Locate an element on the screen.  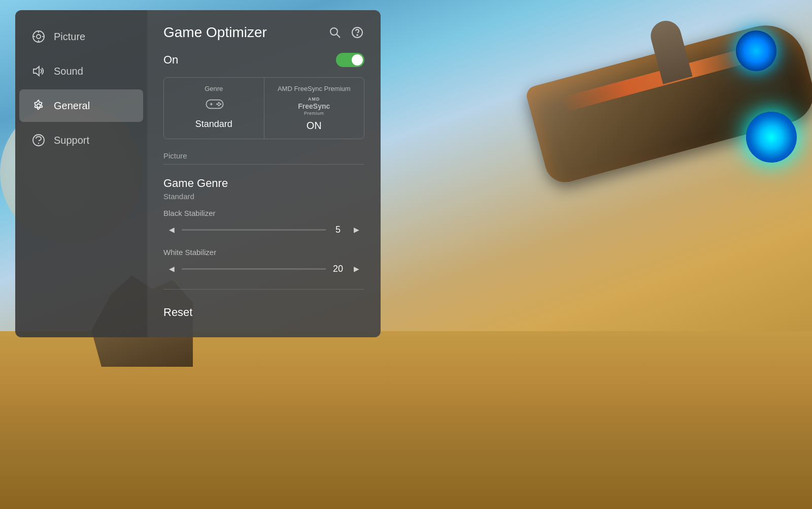
divider is located at coordinates (264, 290).